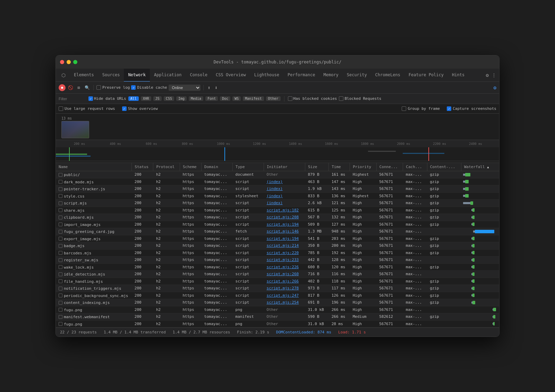 This screenshot has height=392, width=555. I want to click on initiator: script.mjs:146, so click(284, 232).